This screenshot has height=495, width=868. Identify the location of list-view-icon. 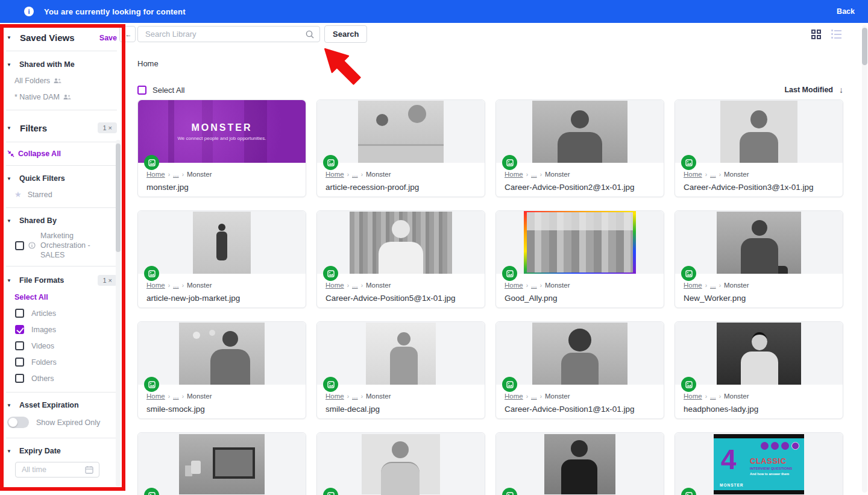
(837, 34).